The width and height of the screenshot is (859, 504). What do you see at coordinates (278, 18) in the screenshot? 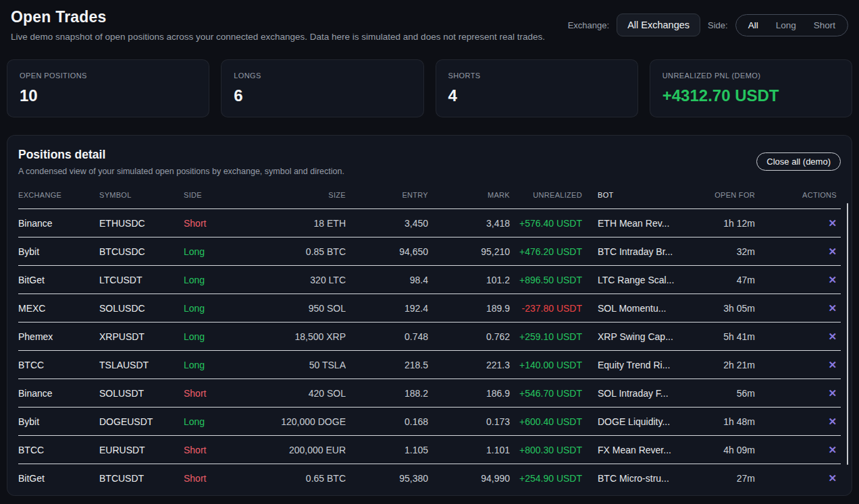
I see `page-title: Open Trades` at bounding box center [278, 18].